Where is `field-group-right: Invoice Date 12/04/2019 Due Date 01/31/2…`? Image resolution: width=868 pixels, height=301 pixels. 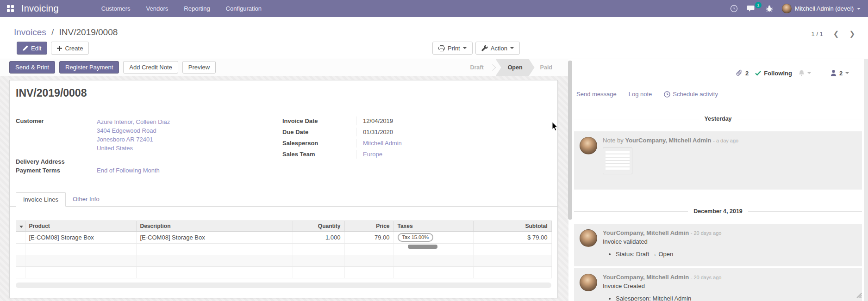 field-group-right: Invoice Date 12/04/2019 Due Date 01/31/2… is located at coordinates (412, 138).